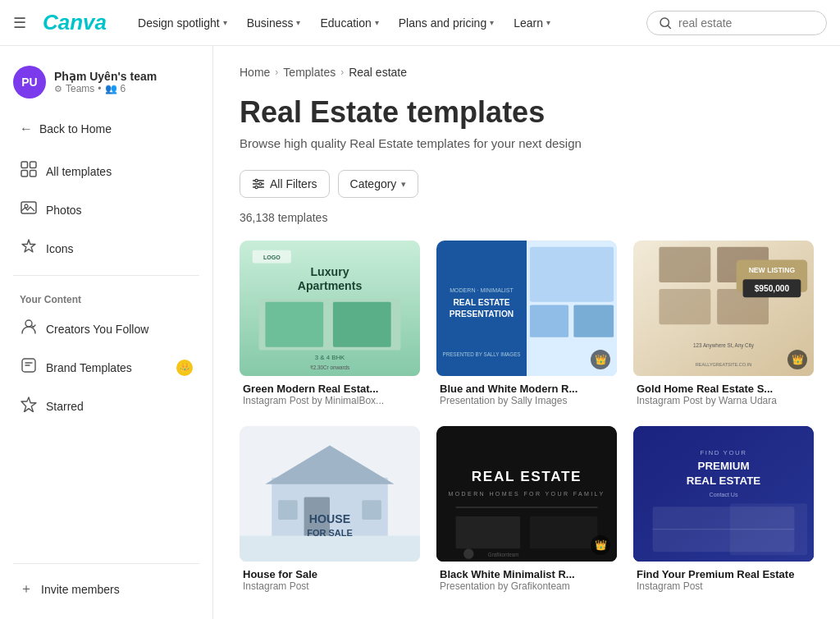 This screenshot has width=840, height=619. Describe the element at coordinates (330, 533) in the screenshot. I see `svg-text: FOR SALE` at that location.